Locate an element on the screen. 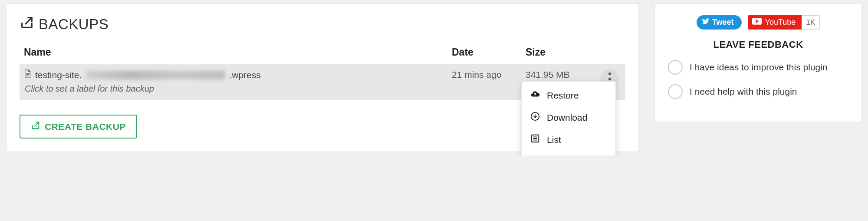 The width and height of the screenshot is (868, 221). download-icon is located at coordinates (535, 117).